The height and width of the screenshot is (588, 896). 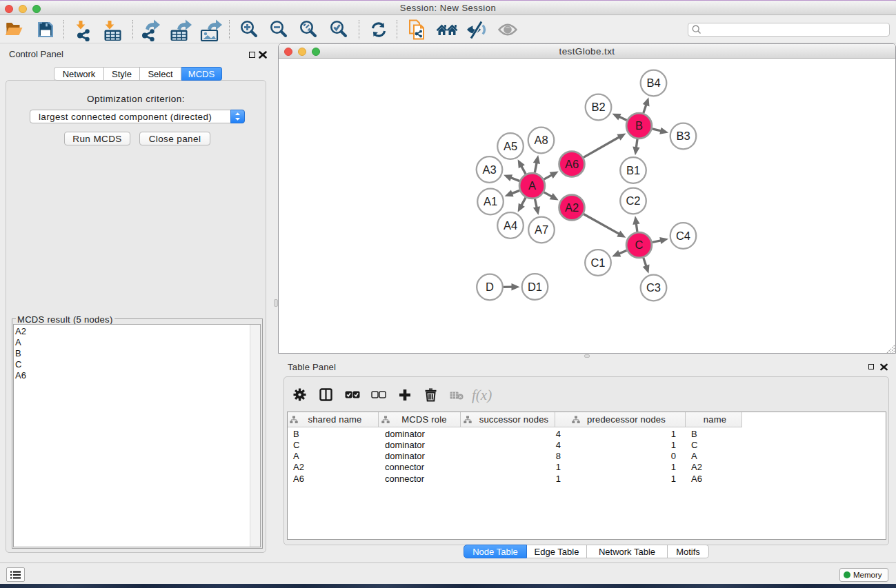 I want to click on svg-text: A, so click(x=532, y=185).